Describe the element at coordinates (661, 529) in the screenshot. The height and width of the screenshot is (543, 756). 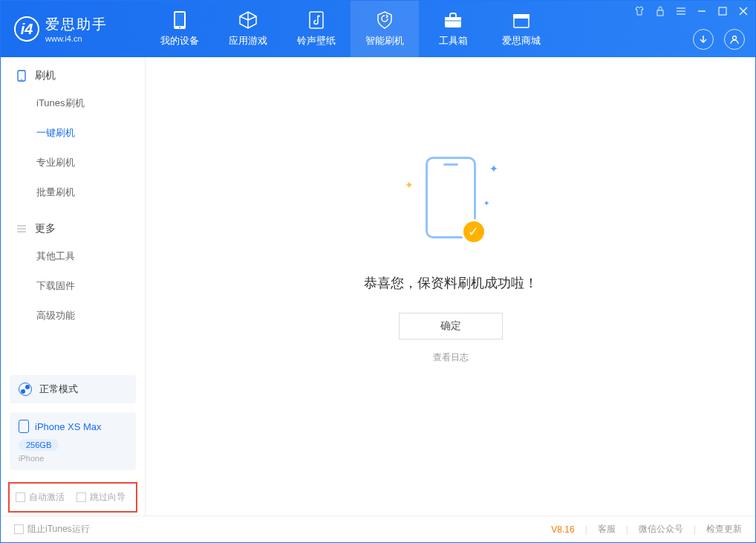
I see `footer-link-wechat: 微信公众号` at that location.